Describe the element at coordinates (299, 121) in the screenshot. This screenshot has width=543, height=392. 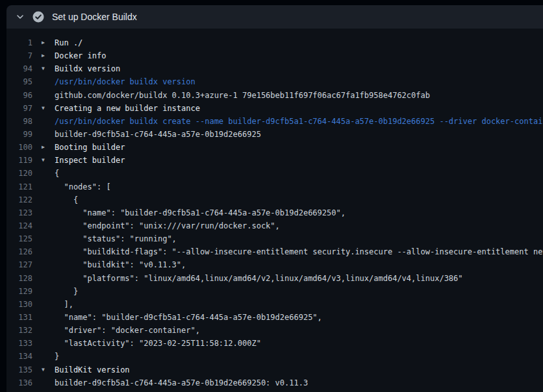
I see `log-text: /usr/bin/docker buildx create --name bui…` at that location.